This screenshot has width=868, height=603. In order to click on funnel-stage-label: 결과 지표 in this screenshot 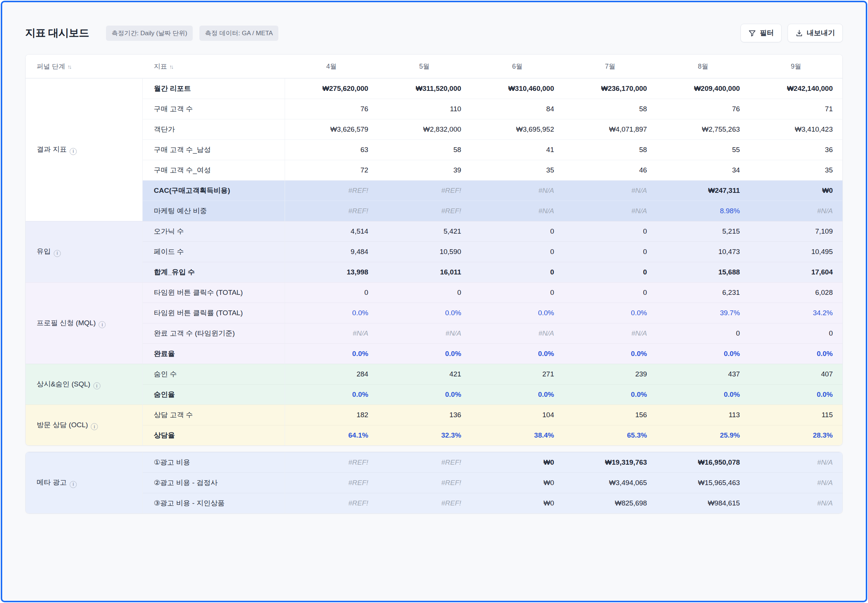, I will do `click(52, 149)`.